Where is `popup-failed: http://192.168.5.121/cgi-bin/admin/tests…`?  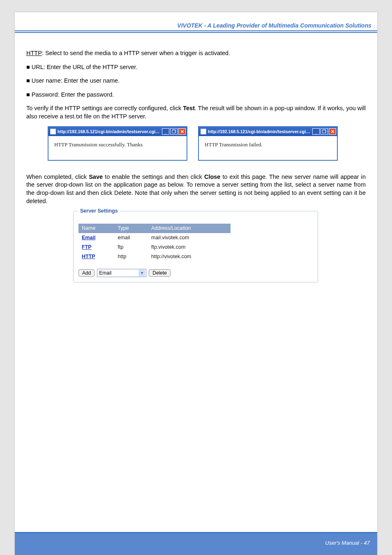 popup-failed: http://192.168.5.121/cgi-bin/admin/tests… is located at coordinates (268, 143).